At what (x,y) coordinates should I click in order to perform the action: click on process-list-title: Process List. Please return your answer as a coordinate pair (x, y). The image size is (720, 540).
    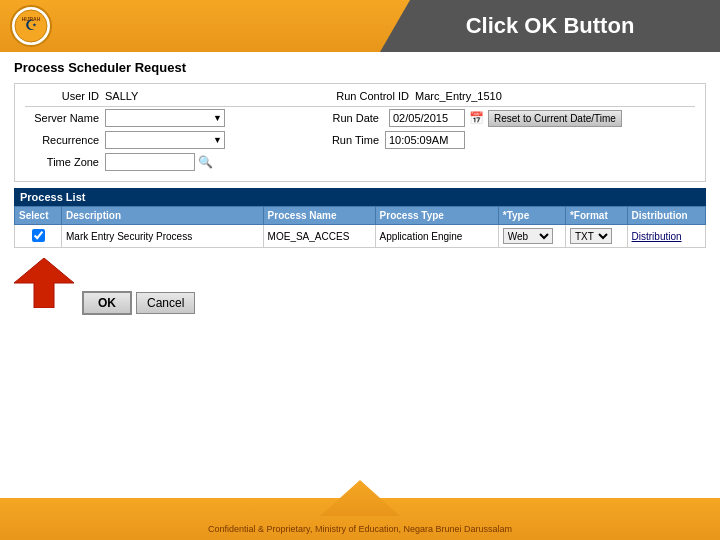
    Looking at the image, I should click on (360, 197).